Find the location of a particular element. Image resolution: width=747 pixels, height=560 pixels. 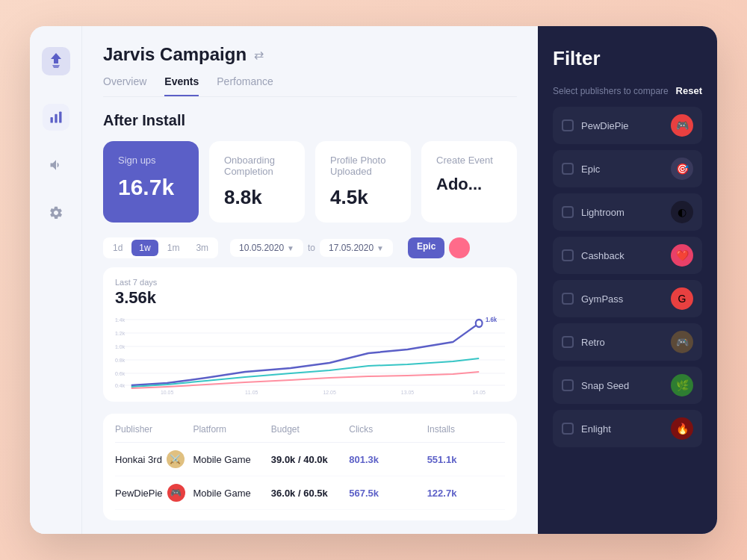

svg-text: 1.0k is located at coordinates (120, 347).